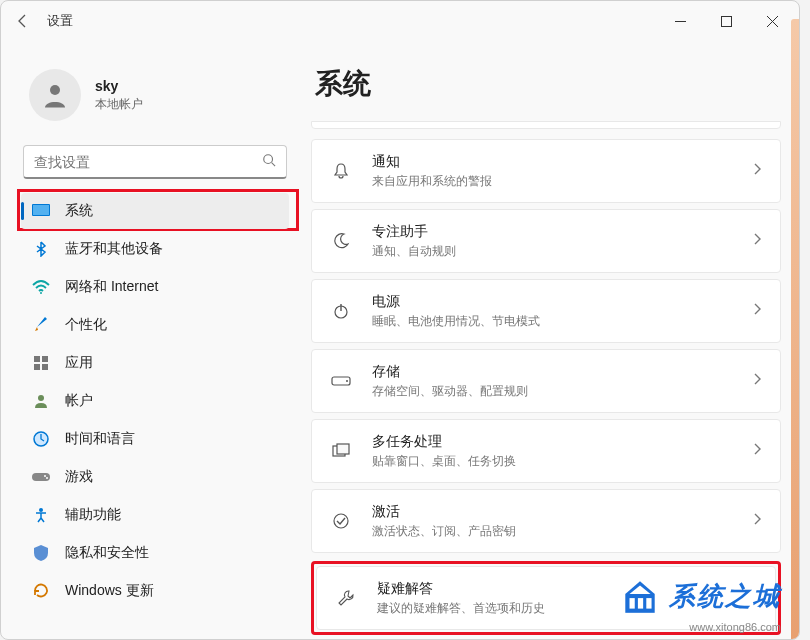  What do you see at coordinates (341, 521) in the screenshot?
I see `check-circle-icon` at bounding box center [341, 521].